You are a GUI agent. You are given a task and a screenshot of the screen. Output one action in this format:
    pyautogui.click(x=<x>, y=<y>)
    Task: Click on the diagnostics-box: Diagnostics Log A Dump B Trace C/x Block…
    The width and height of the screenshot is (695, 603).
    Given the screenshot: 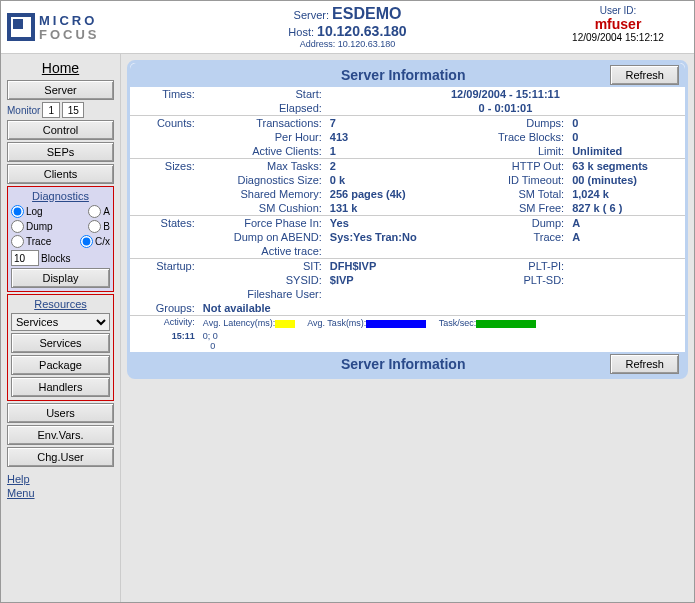 What is the action you would take?
    pyautogui.click(x=60, y=239)
    